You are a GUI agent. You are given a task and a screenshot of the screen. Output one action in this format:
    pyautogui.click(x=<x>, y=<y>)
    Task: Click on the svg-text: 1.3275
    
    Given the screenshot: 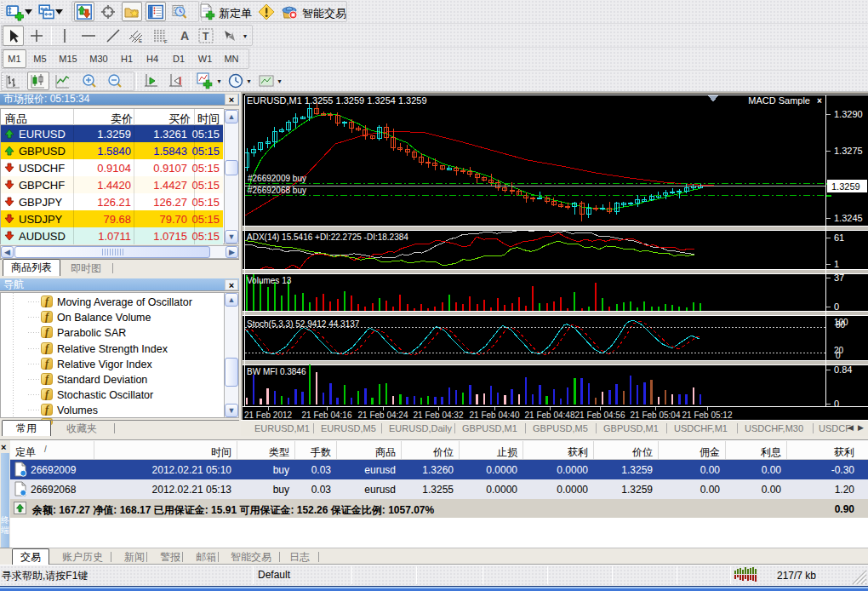 What is the action you would take?
    pyautogui.click(x=848, y=151)
    